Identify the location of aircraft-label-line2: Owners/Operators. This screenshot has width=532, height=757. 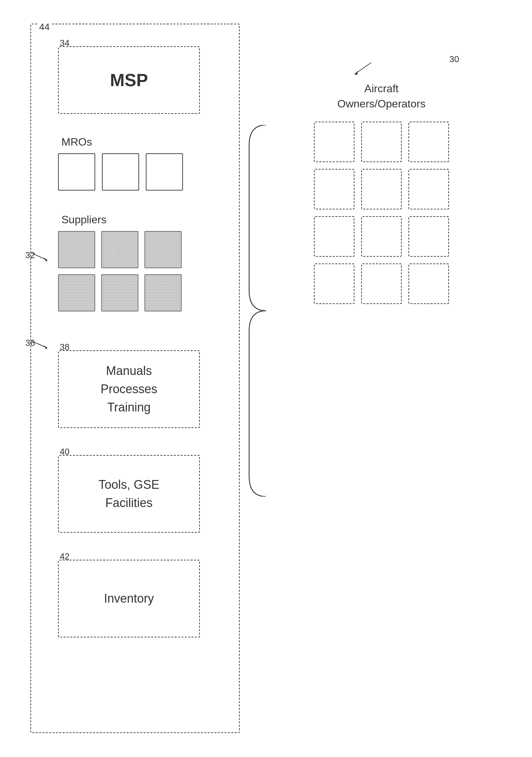
(381, 104).